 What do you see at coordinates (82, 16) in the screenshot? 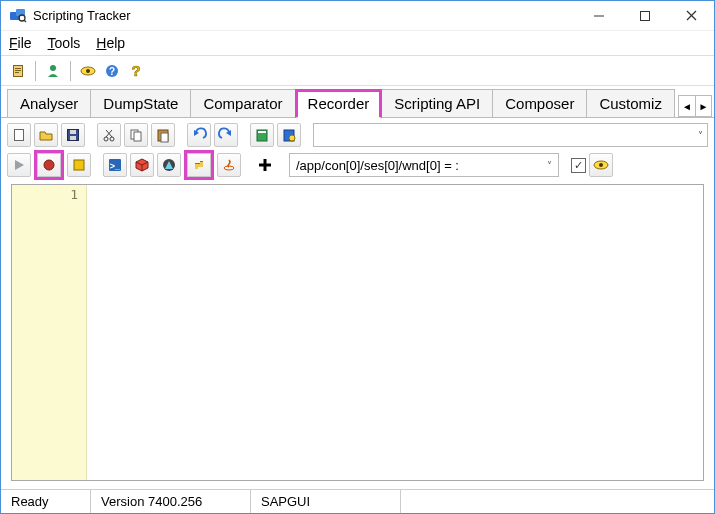
I see `window-title: Scripting Tracker` at bounding box center [82, 16].